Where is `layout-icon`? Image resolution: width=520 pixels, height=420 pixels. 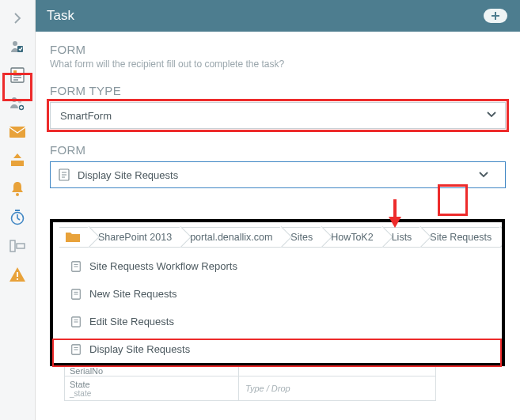 layout-icon is located at coordinates (17, 246).